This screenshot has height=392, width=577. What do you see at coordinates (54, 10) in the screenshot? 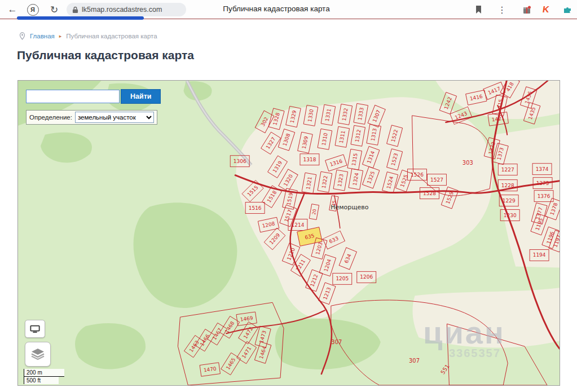
I see `refresh-icon: ↻` at bounding box center [54, 10].